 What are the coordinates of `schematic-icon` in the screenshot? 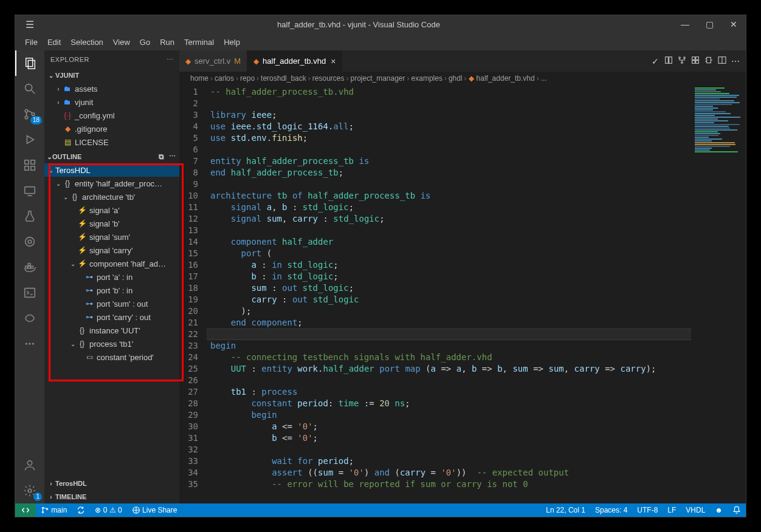 It's located at (709, 61).